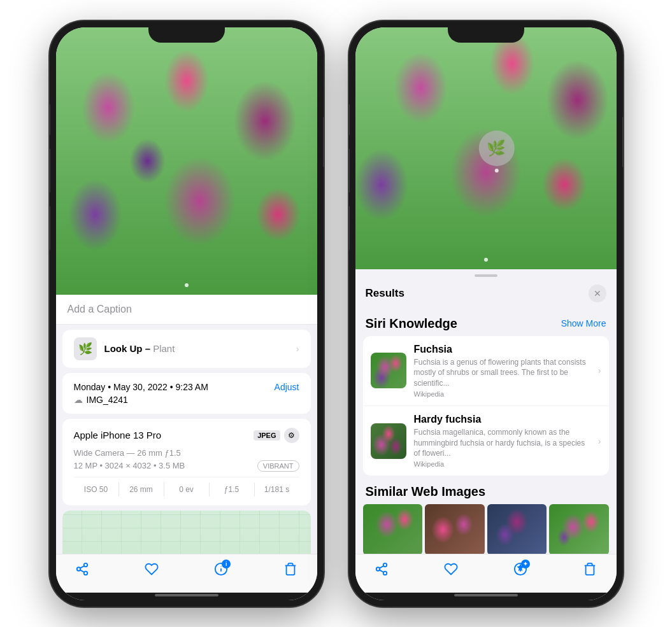 This screenshot has width=672, height=627. What do you see at coordinates (486, 32) in the screenshot?
I see `right-phone-notch` at bounding box center [486, 32].